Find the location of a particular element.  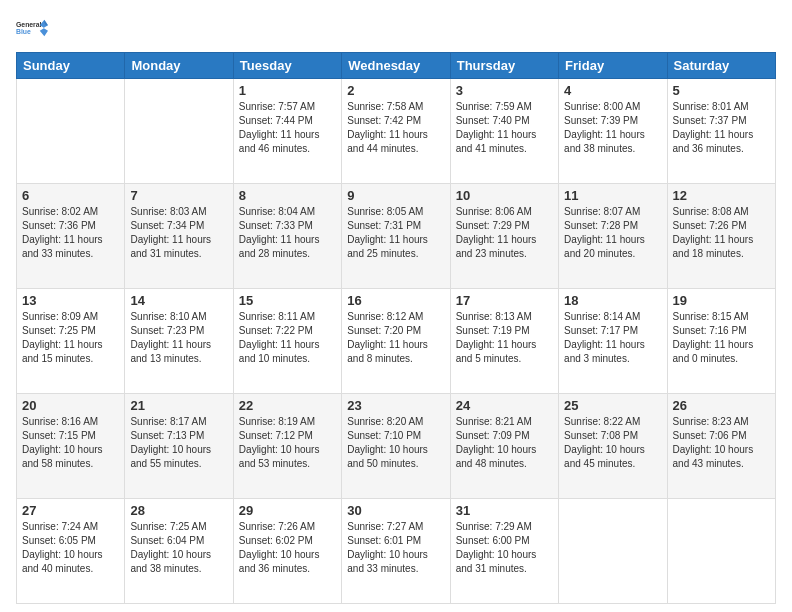

day-info: Sunrise: 8:12 AM Sunset: 7:20 PM Dayligh… is located at coordinates (396, 338).